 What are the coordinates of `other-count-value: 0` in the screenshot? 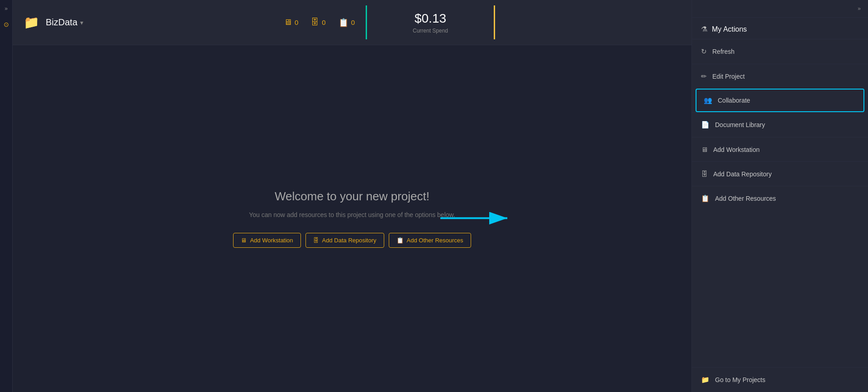 It's located at (353, 23).